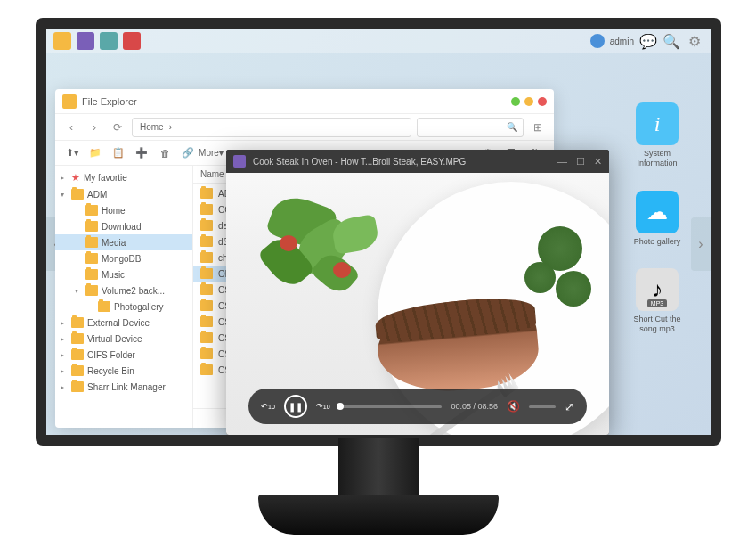 This screenshot has width=756, height=548. What do you see at coordinates (516, 102) in the screenshot?
I see `minimize-button` at bounding box center [516, 102].